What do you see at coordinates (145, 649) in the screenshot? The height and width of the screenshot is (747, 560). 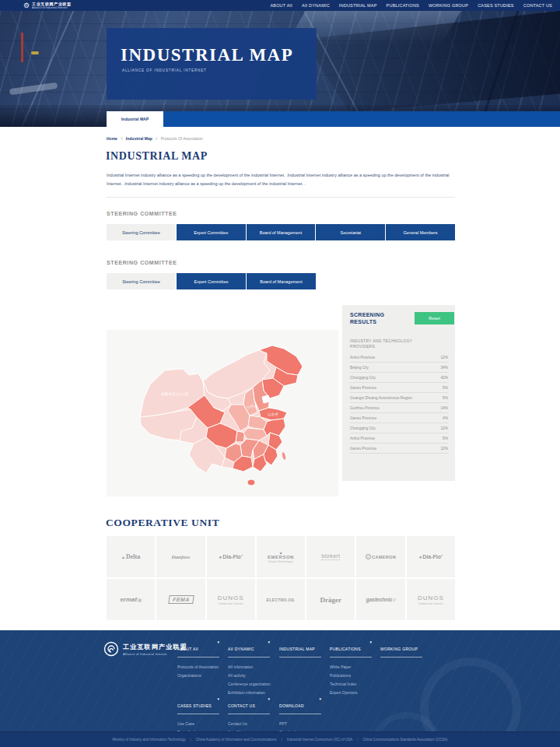 I see `footer-logo: 工业互联网产业联盟 Alliance of Industrial Interne…` at bounding box center [145, 649].